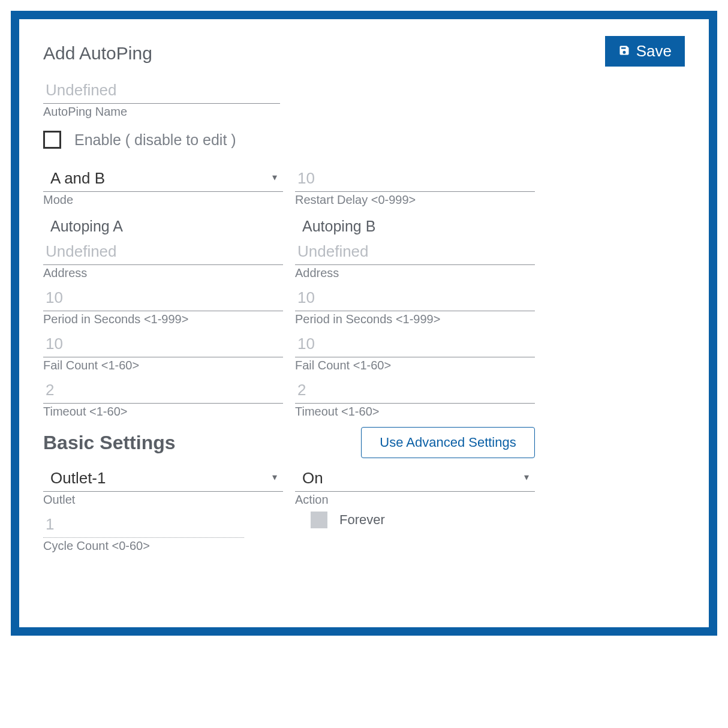  Describe the element at coordinates (163, 411) in the screenshot. I see `timeout-a-label: Timeout <1-60>` at that location.